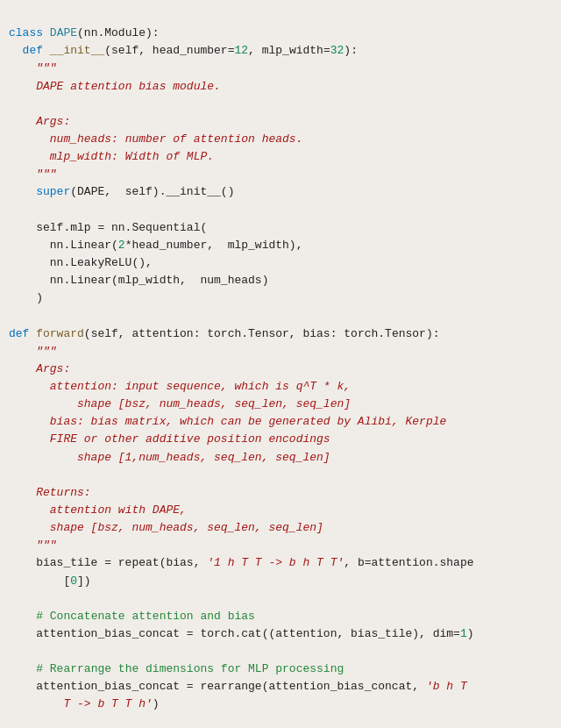  I want to click on code-text: (self, head_number=, so click(169, 51).